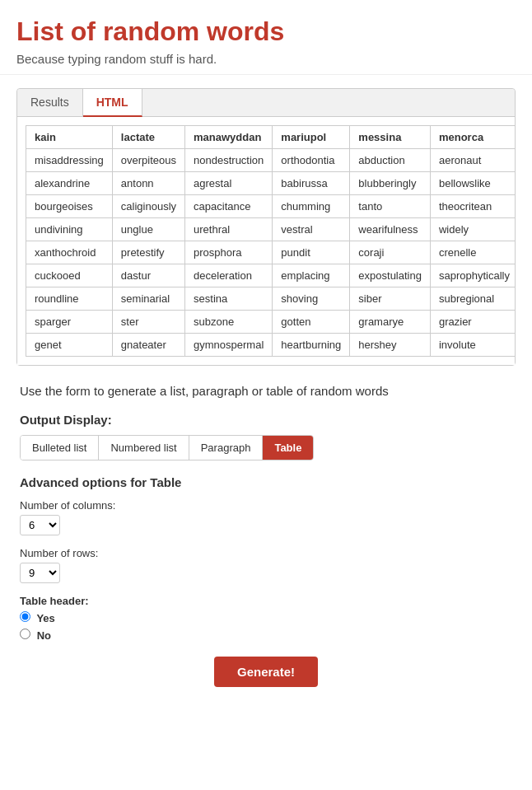 The height and width of the screenshot is (790, 532). I want to click on table-row: undiviningunglueurethralvestralwearifuln…, so click(271, 230).